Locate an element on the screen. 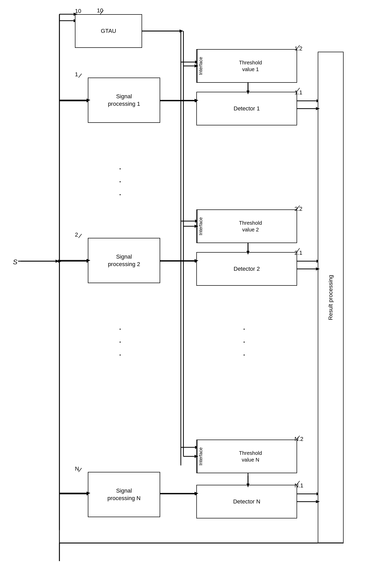  ref-2-1-label: 2.1 is located at coordinates (299, 253).